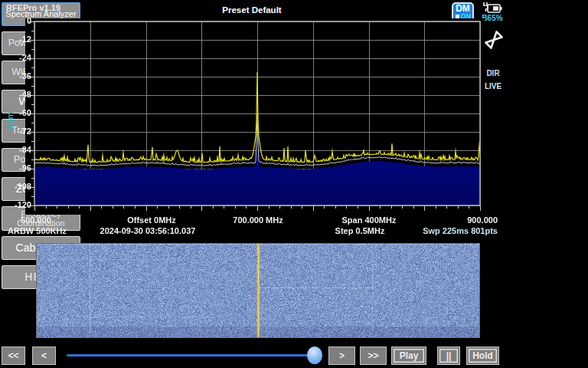  I want to click on device-link-icon, so click(494, 41).